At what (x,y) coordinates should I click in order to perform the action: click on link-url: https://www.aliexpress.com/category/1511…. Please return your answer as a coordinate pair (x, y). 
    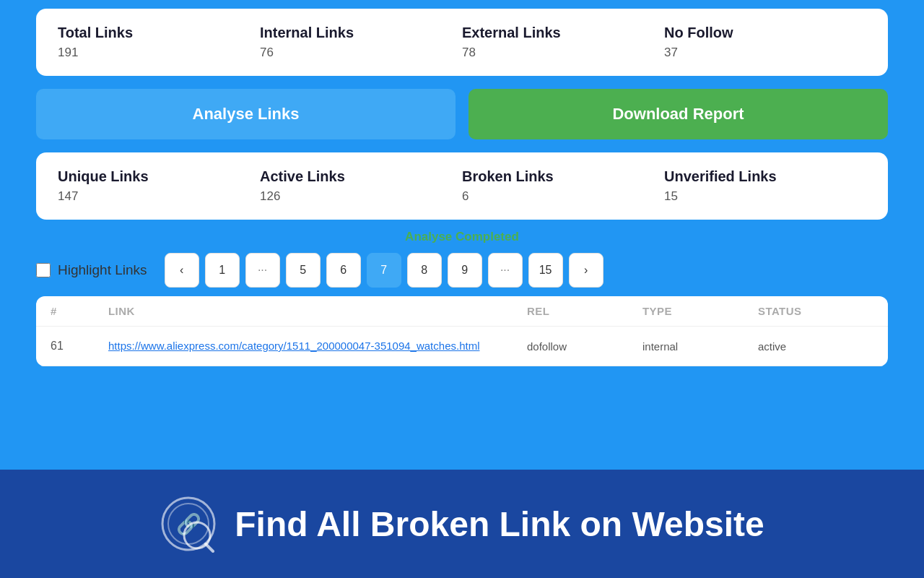
    Looking at the image, I should click on (294, 345).